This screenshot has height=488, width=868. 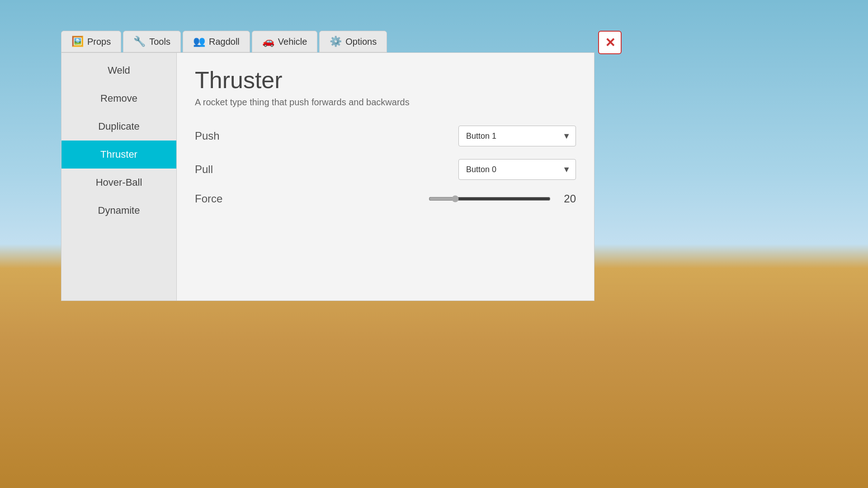 What do you see at coordinates (517, 136) in the screenshot?
I see `push-dropdown: Button 0 Button 1 Button 2 Button 3 Butt…` at bounding box center [517, 136].